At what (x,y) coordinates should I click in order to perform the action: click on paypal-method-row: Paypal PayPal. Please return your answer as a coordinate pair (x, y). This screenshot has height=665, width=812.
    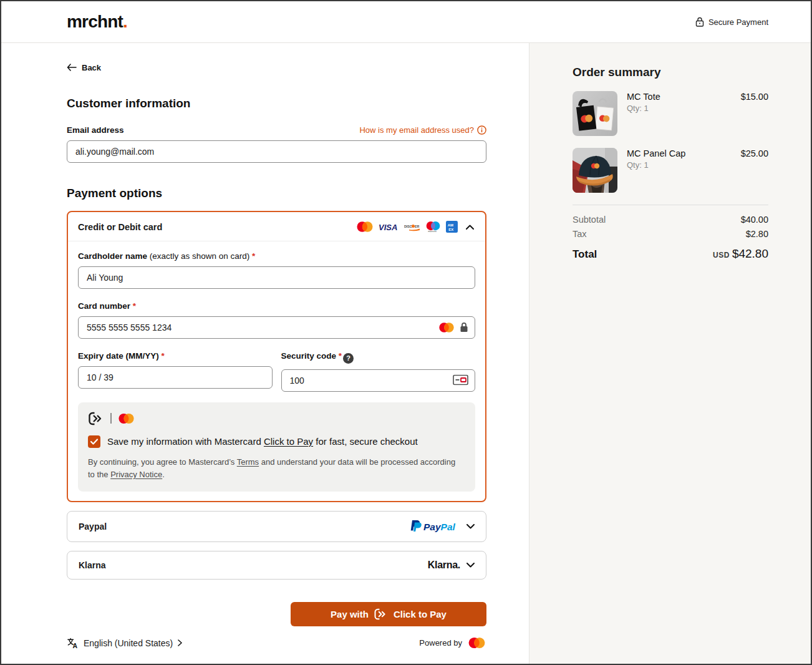
    Looking at the image, I should click on (277, 527).